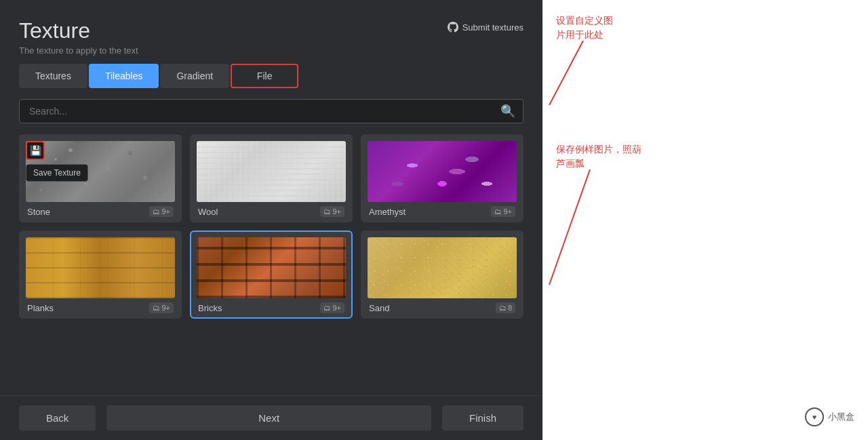 The height and width of the screenshot is (440, 868). What do you see at coordinates (379, 308) in the screenshot?
I see `sand-name: Sand` at bounding box center [379, 308].